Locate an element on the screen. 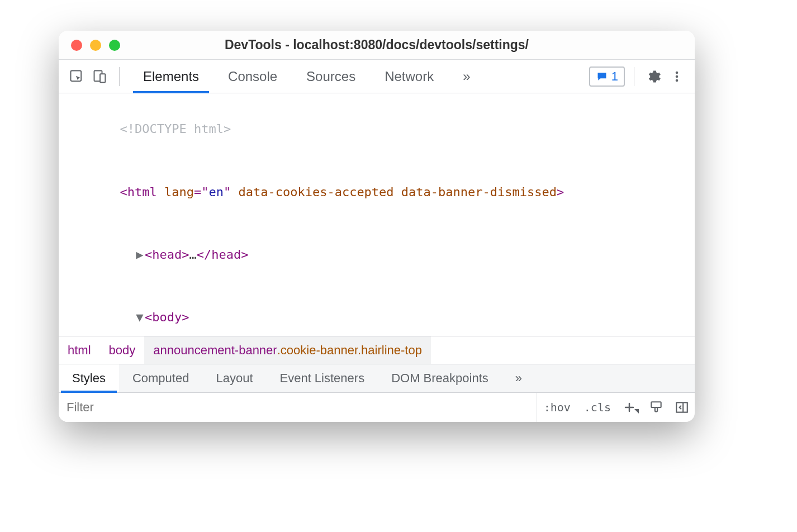  breadcrumb: html body announcement-banner.cookie-ban… is located at coordinates (377, 350).